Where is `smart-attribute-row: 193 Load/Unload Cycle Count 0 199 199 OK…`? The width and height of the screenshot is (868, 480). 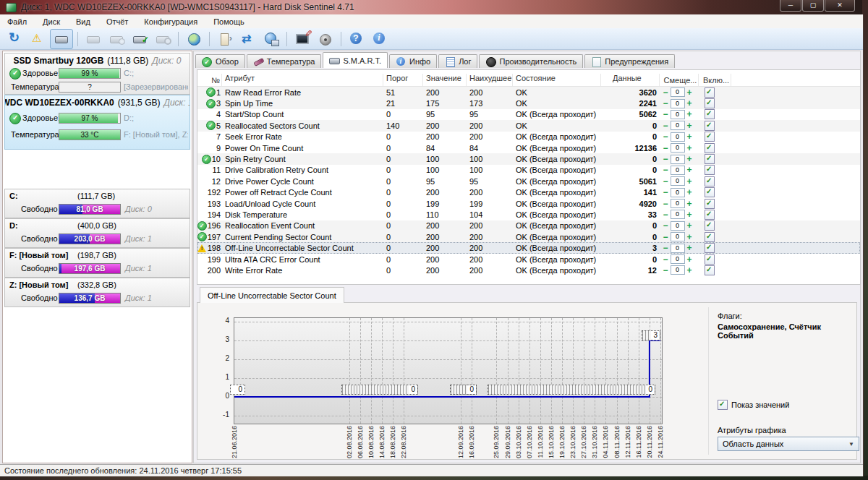 smart-attribute-row: 193 Load/Unload Cycle Count 0 199 199 OK… is located at coordinates (529, 204).